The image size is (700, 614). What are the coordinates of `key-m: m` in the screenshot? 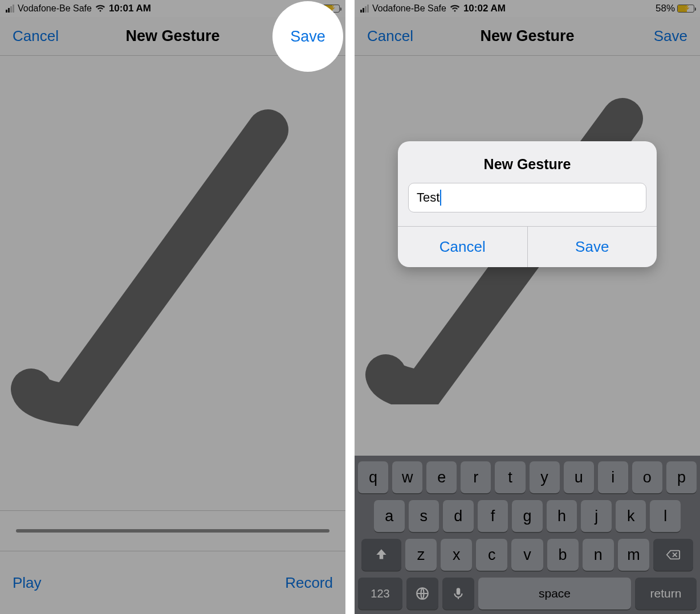 It's located at (634, 555).